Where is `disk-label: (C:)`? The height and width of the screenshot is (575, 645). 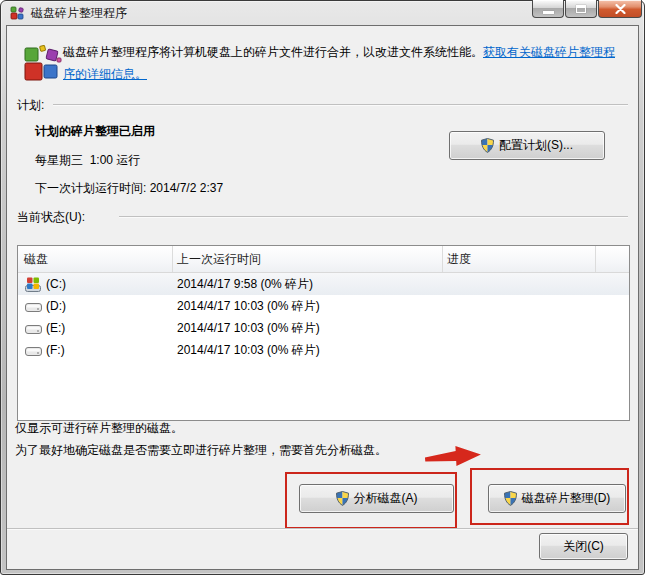 disk-label: (C:) is located at coordinates (56, 284).